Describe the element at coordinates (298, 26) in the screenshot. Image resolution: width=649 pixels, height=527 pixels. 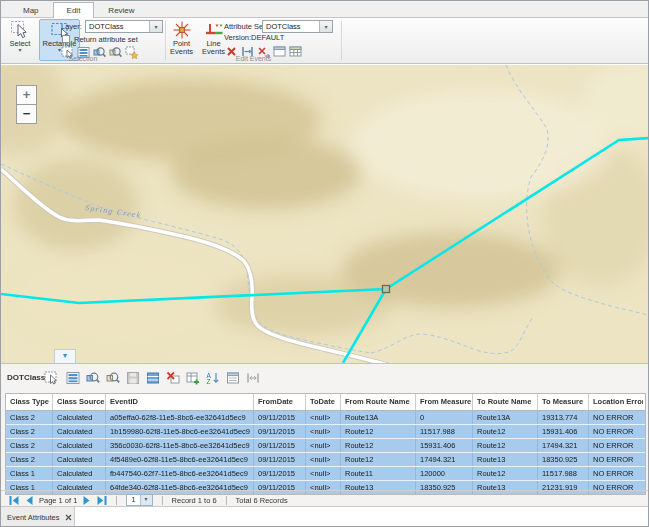
I see `attribute-set-dropdown: DOTClass ▾` at that location.